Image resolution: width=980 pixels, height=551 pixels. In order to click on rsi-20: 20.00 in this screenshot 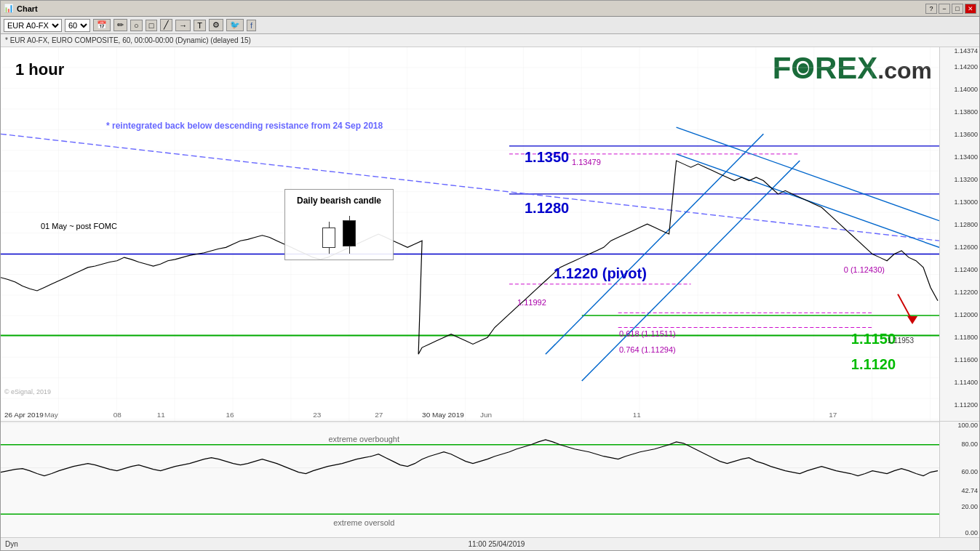, I will do `click(969, 507)`.